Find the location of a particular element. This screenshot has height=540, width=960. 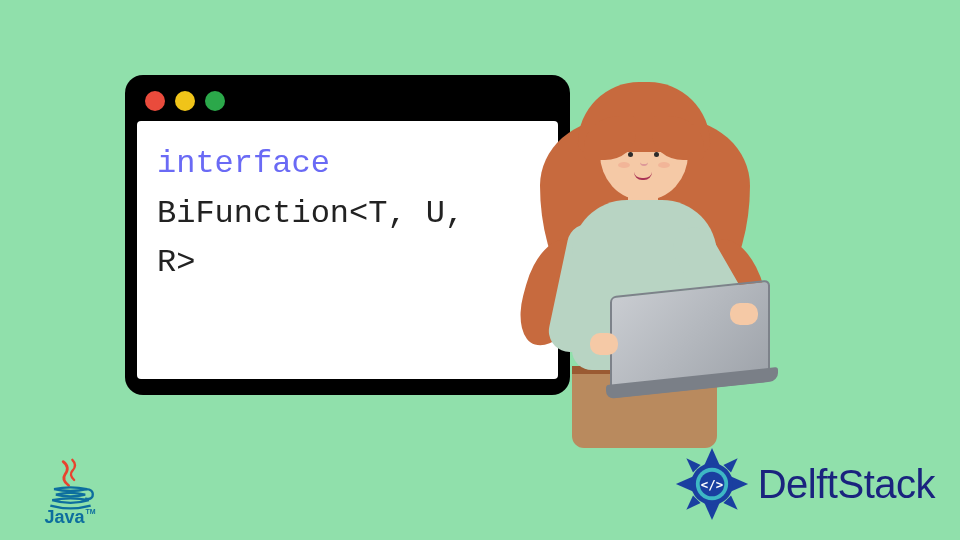

minimize-icon is located at coordinates (185, 101).